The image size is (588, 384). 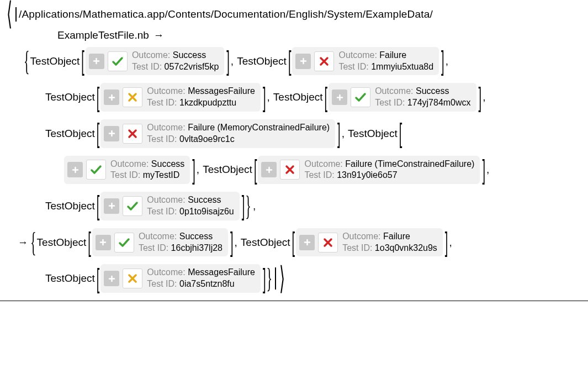 I want to click on file-path: /Applications/Mathematica.app/Contents/D…, so click(x=226, y=14).